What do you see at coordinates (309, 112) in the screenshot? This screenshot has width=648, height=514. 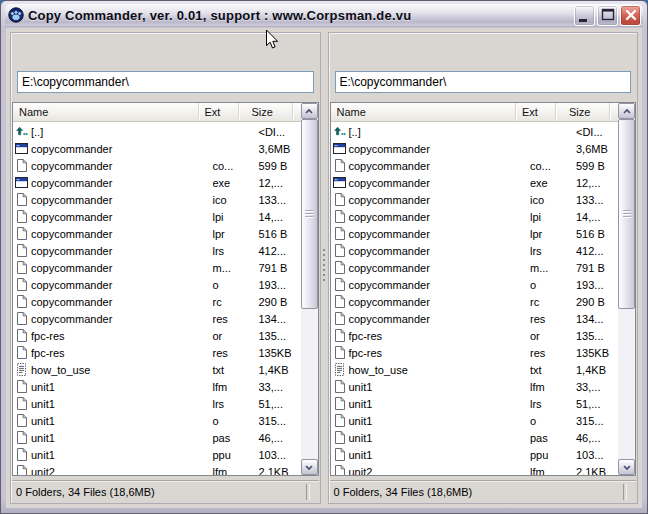 I see `chevron-up-icon` at bounding box center [309, 112].